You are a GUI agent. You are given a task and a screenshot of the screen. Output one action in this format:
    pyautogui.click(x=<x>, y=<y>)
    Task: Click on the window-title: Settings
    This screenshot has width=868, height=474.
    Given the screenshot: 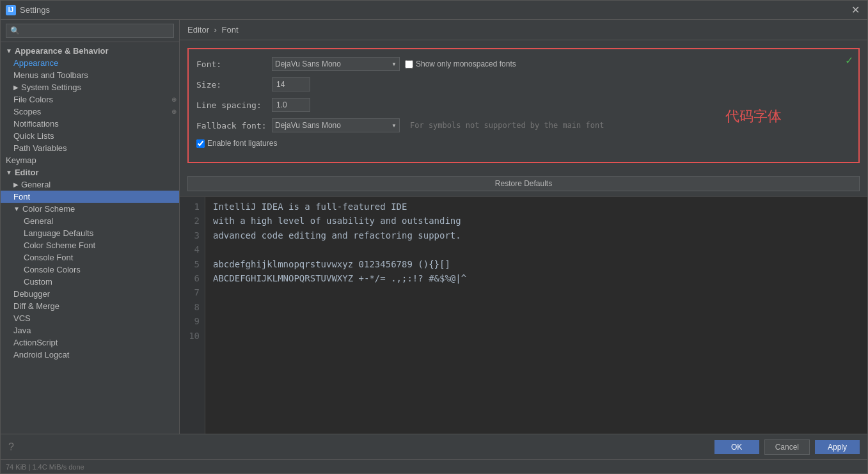 What is the action you would take?
    pyautogui.click(x=35, y=10)
    